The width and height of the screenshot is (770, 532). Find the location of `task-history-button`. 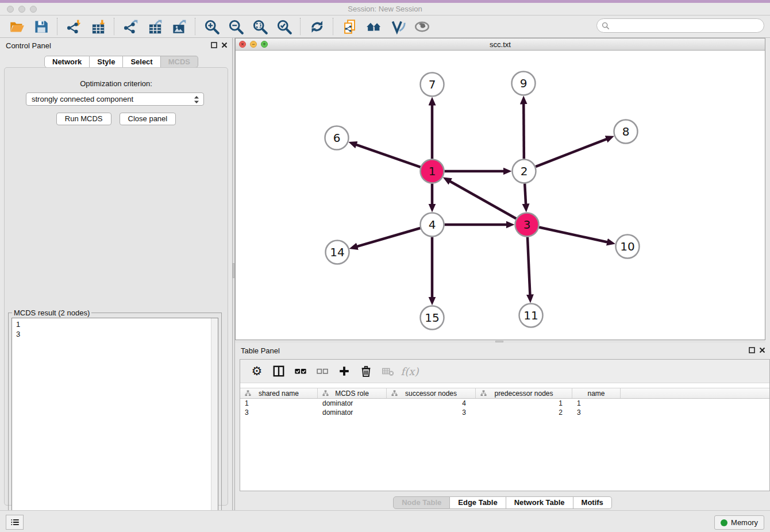

task-history-button is located at coordinates (15, 522).